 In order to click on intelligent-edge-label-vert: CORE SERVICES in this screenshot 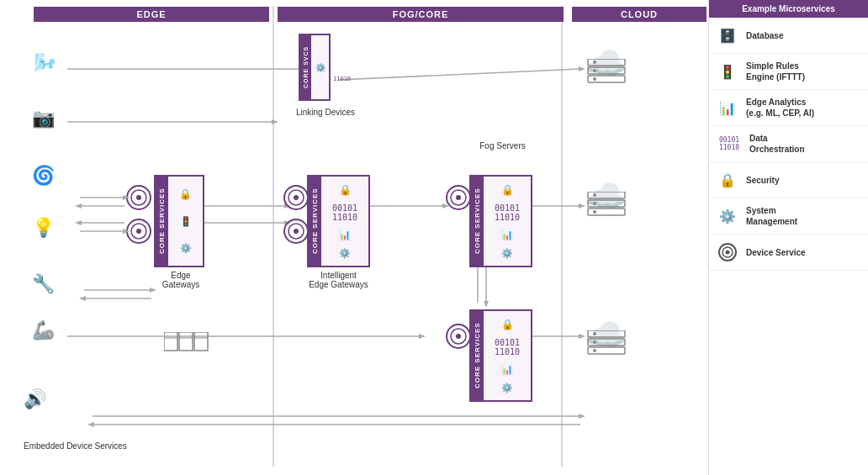, I will do `click(315, 221)`.